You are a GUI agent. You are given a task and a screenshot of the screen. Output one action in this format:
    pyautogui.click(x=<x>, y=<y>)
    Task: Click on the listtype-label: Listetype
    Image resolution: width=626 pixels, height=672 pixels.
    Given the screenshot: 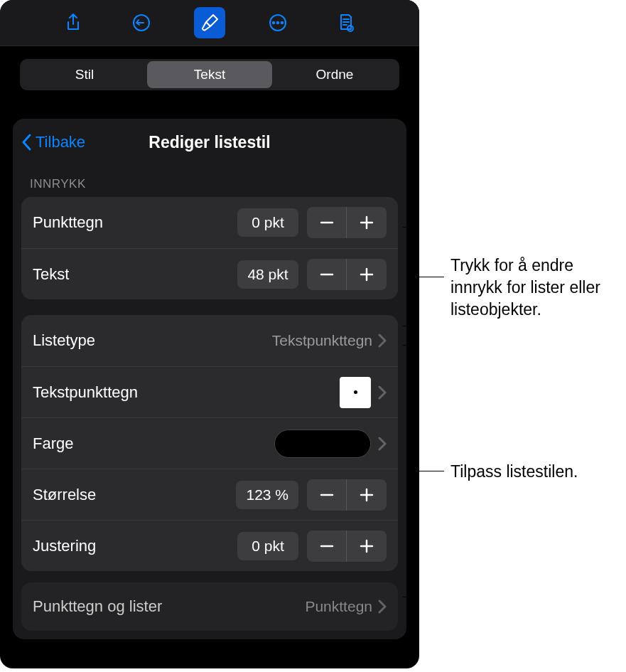 What is the action you would take?
    pyautogui.click(x=152, y=341)
    